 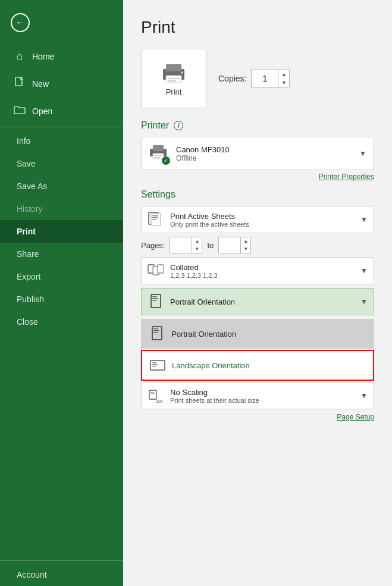 I want to click on printer-properties-link: Printer Properties, so click(x=258, y=177).